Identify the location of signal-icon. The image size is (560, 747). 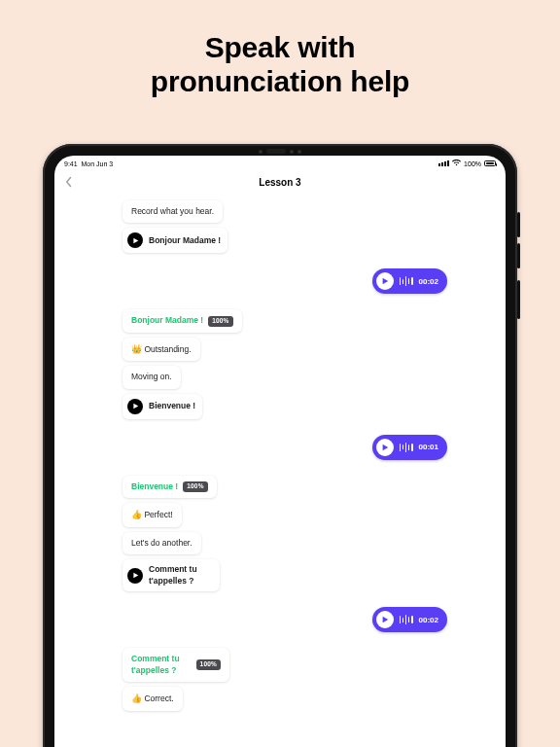
(443, 163).